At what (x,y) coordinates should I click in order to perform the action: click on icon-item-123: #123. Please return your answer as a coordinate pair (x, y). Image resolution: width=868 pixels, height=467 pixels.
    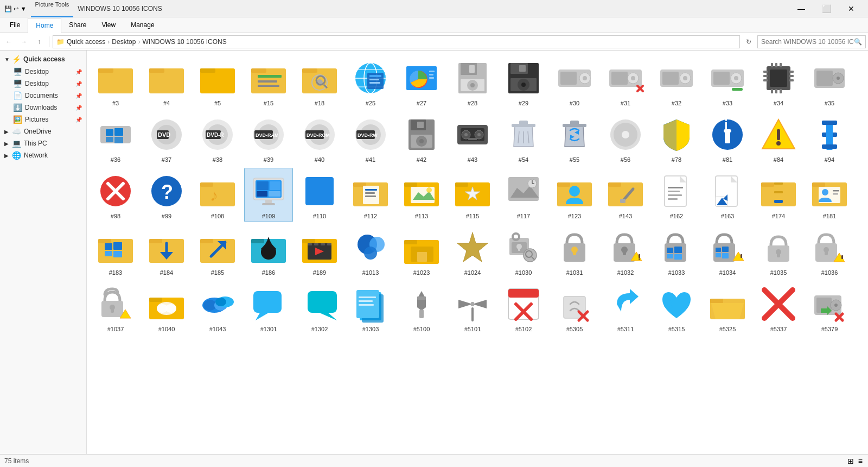
    Looking at the image, I should click on (575, 195).